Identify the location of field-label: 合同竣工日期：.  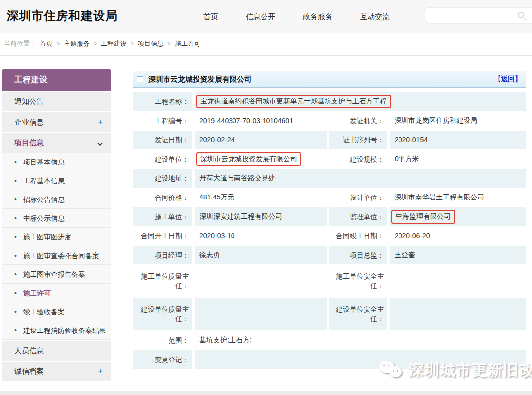
(358, 236).